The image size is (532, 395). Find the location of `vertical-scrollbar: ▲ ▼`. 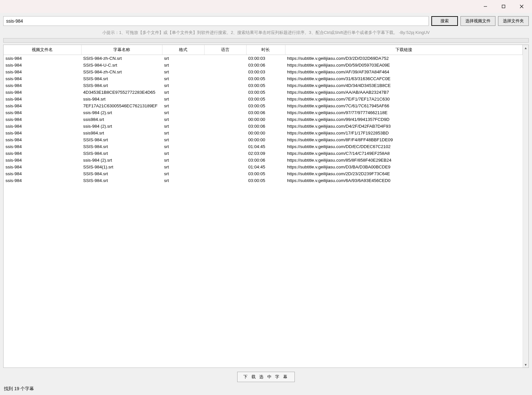

vertical-scrollbar: ▲ ▼ is located at coordinates (526, 206).